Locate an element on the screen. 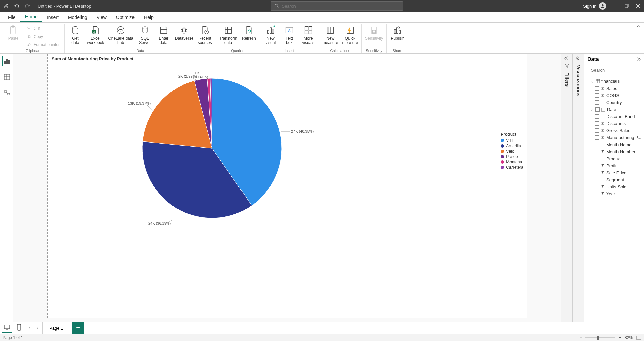  filters-pane-collapsed: Filters is located at coordinates (567, 188).